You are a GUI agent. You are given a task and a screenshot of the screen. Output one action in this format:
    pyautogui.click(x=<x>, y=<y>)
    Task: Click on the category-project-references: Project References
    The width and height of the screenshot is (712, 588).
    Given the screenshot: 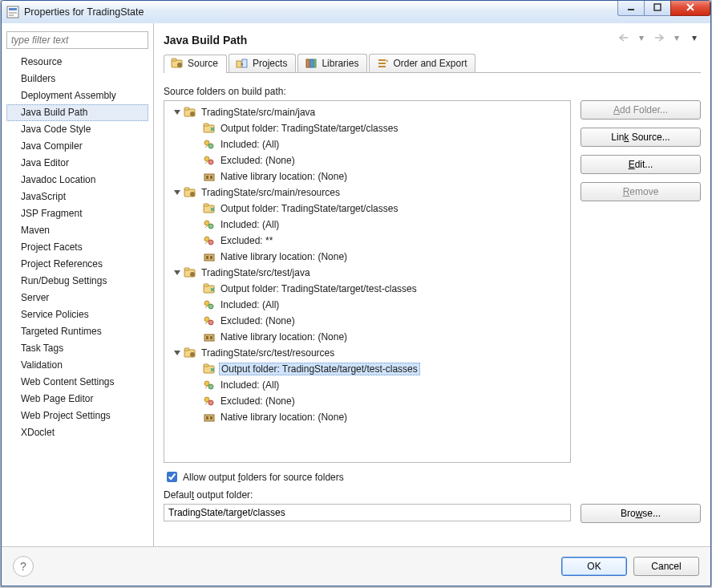 What is the action you would take?
    pyautogui.click(x=77, y=265)
    